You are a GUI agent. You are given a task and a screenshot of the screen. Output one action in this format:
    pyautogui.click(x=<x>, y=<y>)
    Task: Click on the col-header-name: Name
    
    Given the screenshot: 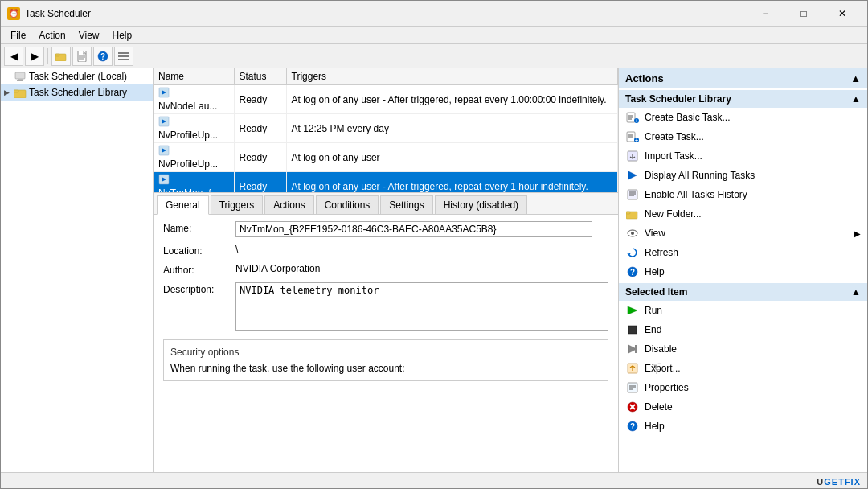 What is the action you would take?
    pyautogui.click(x=194, y=77)
    